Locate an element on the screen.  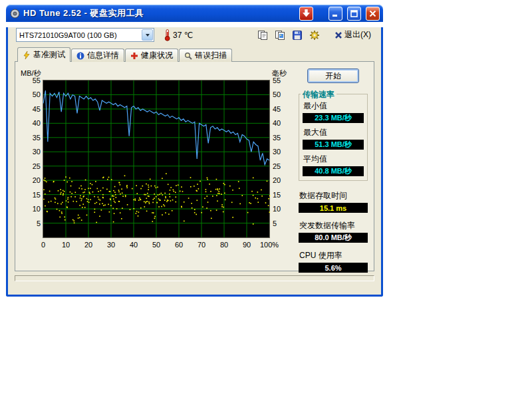
stat-access-time: 数据存取时间 15.1 ms is located at coordinates (333, 201).